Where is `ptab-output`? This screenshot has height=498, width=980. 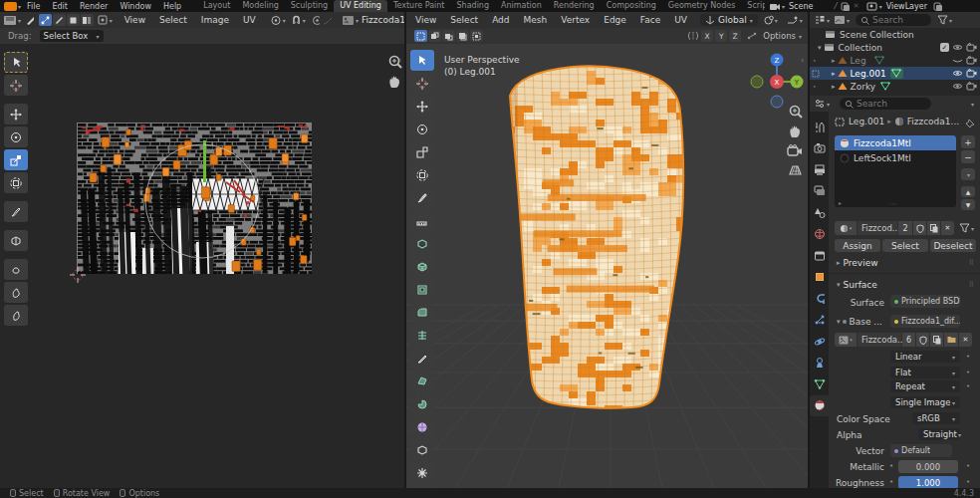
ptab-output is located at coordinates (819, 170).